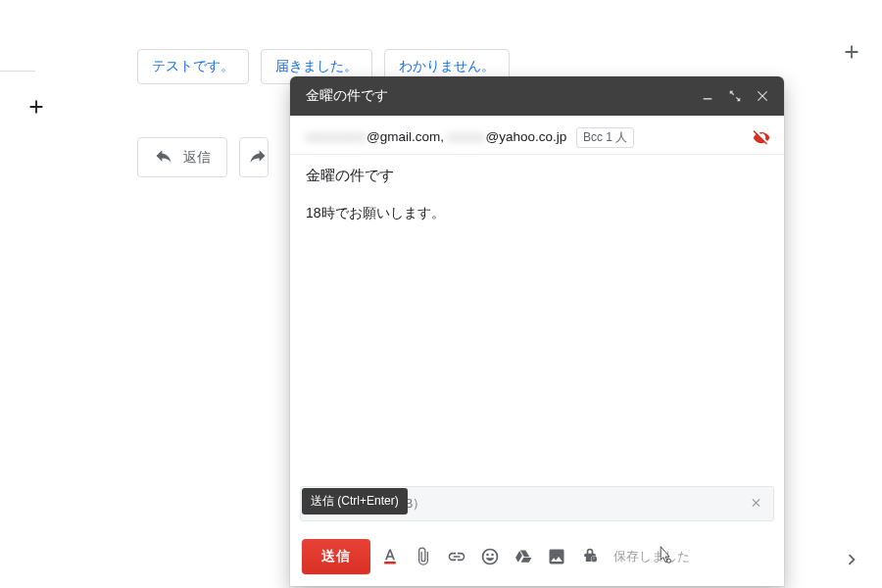 This screenshot has width=882, height=588. I want to click on compose-footer: 送信 保存しました, so click(537, 558).